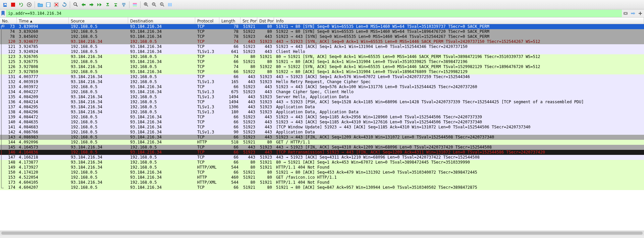 The image size is (644, 238). I want to click on col-source: Source, so click(99, 21).